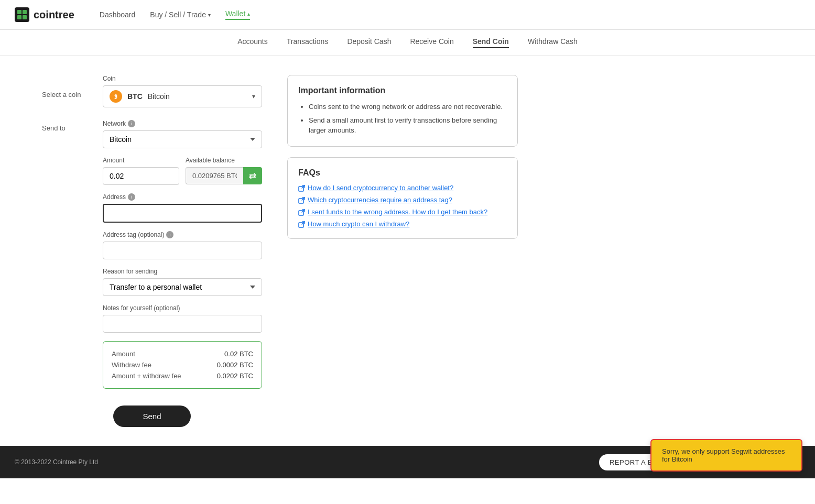 This screenshot has height=504, width=815. I want to click on subnav-receive-coin: Receive Coin, so click(432, 43).